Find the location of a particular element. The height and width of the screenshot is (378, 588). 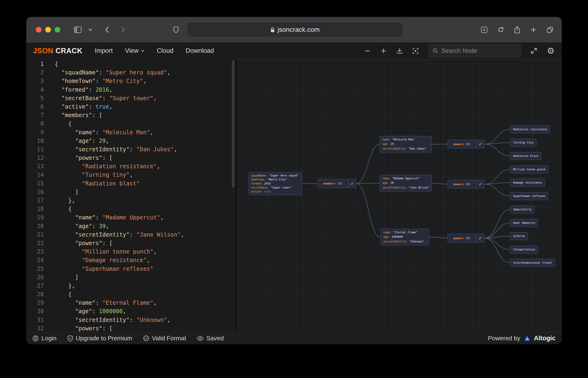

graph-node-l4: Million tonne punch is located at coordinates (529, 169).